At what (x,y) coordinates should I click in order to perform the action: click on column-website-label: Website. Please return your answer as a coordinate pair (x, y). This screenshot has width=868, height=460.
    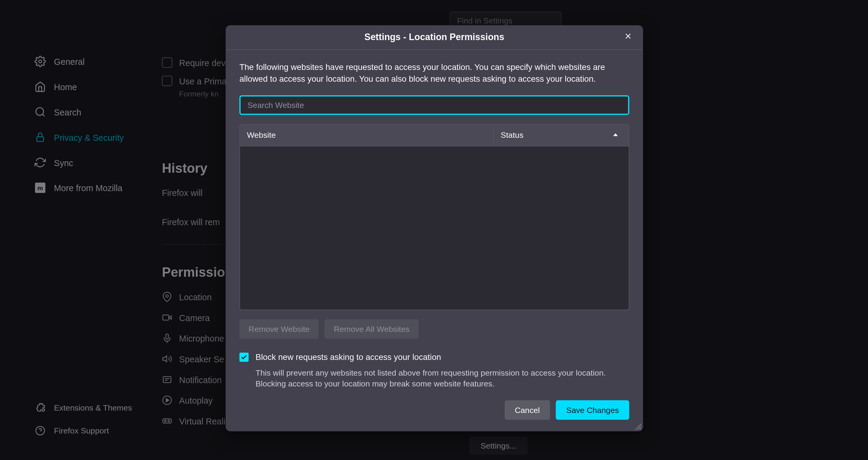
    Looking at the image, I should click on (261, 135).